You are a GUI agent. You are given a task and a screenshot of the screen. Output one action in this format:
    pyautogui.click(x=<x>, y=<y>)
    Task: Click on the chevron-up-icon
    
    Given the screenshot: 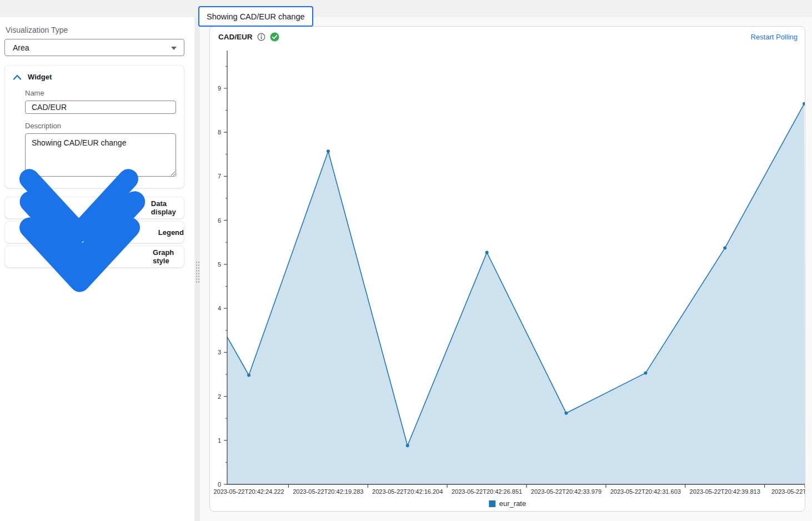 What is the action you would take?
    pyautogui.click(x=17, y=77)
    